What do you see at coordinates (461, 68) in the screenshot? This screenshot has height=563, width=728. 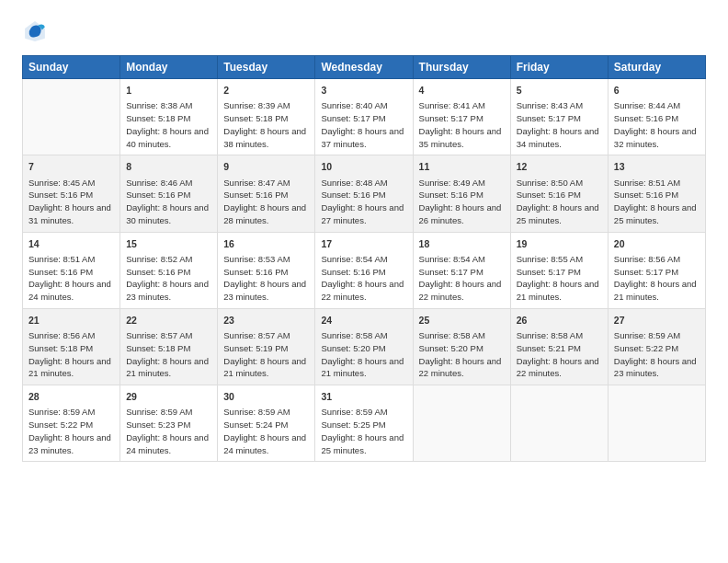 I see `weekday-header-thursday: Thursday` at bounding box center [461, 68].